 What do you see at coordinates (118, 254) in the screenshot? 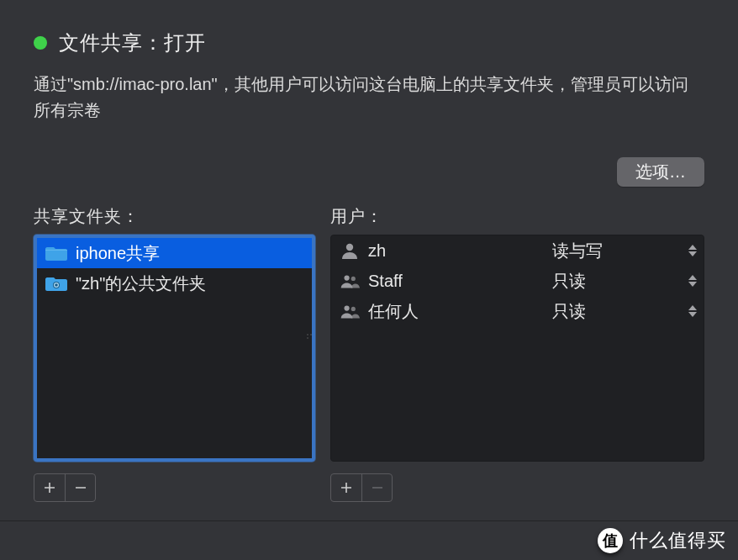
I see `folder-name: iphone共享` at bounding box center [118, 254].